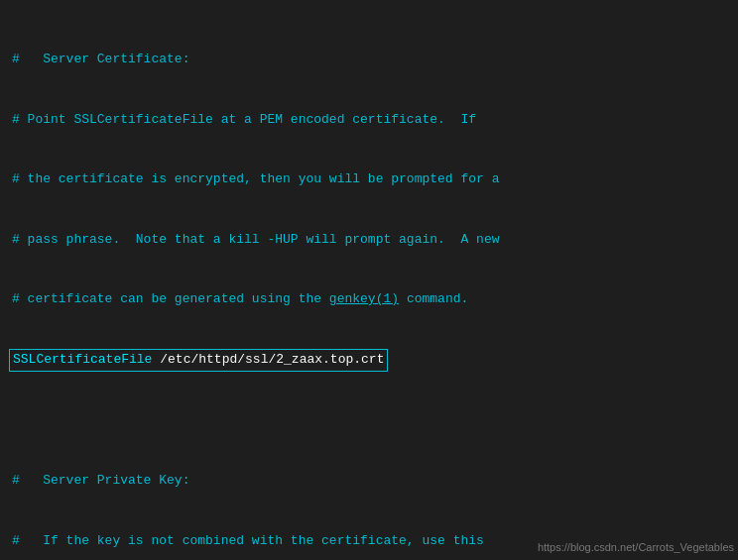 The height and width of the screenshot is (560, 738). What do you see at coordinates (268, 359) in the screenshot?
I see `ssl-cert-file-path: /etc/httpd/ssl/2_zaax.top.crt` at bounding box center [268, 359].